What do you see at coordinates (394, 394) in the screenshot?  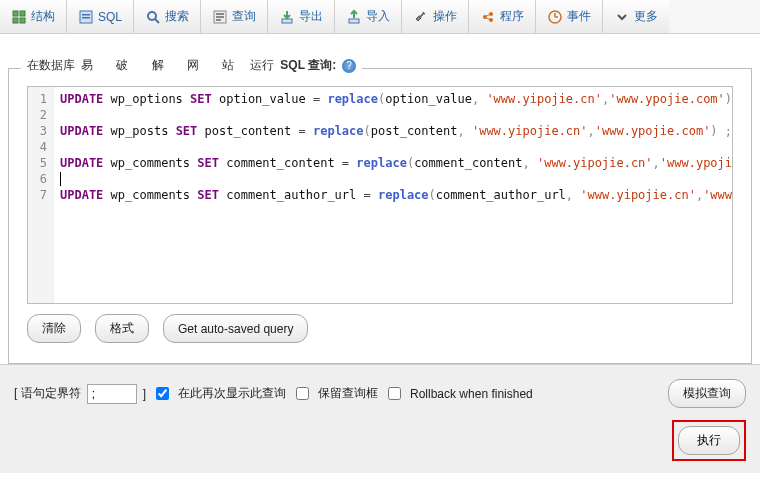 I see `rollback-checkbox` at bounding box center [394, 394].